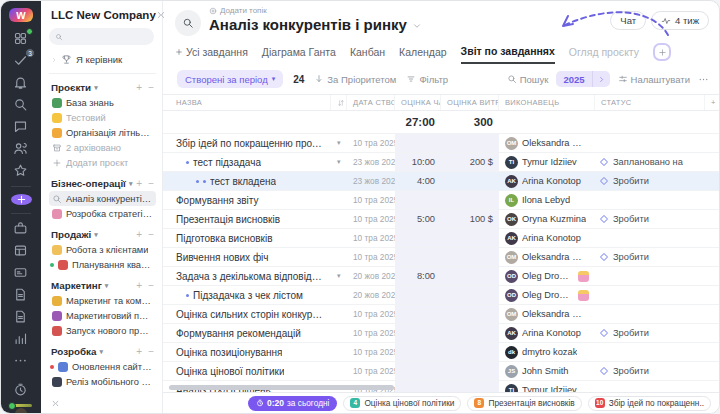  I want to click on table-row: Оцінка цінової політики10 тра 2025JSJohn…, so click(441, 372).